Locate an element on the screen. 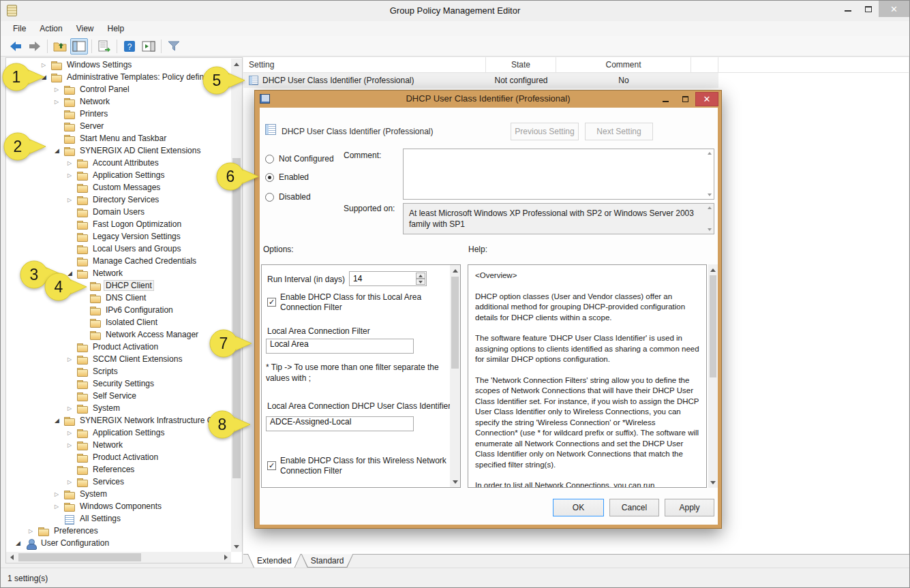 The image size is (910, 588). tree-item: Domain Users is located at coordinates (119, 212).